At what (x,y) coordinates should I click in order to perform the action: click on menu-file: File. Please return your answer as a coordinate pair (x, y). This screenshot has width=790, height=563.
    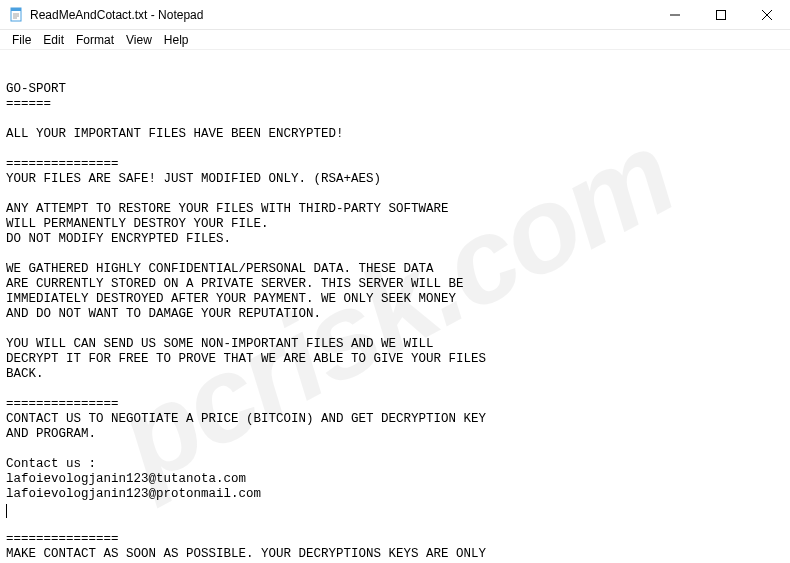
    Looking at the image, I should click on (22, 40).